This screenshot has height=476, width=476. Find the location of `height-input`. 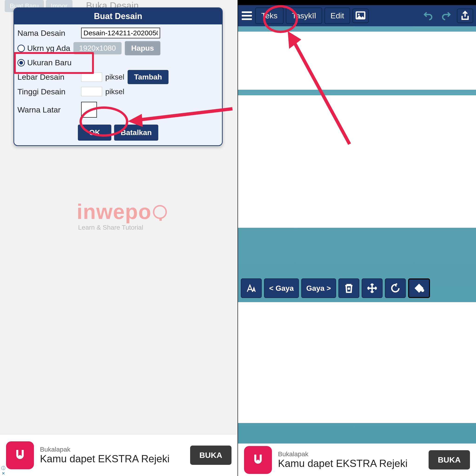

height-input is located at coordinates (92, 92).